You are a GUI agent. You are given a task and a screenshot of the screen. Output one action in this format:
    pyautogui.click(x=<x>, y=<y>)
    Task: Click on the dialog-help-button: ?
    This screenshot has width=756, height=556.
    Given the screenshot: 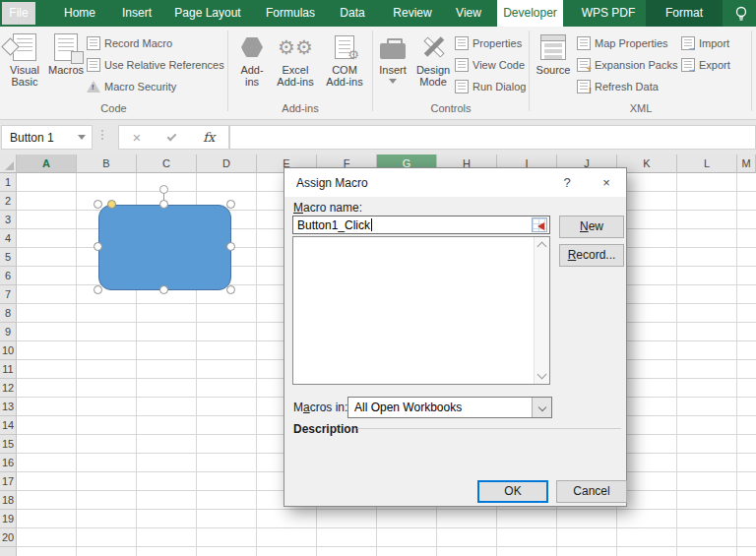 What is the action you would take?
    pyautogui.click(x=567, y=183)
    